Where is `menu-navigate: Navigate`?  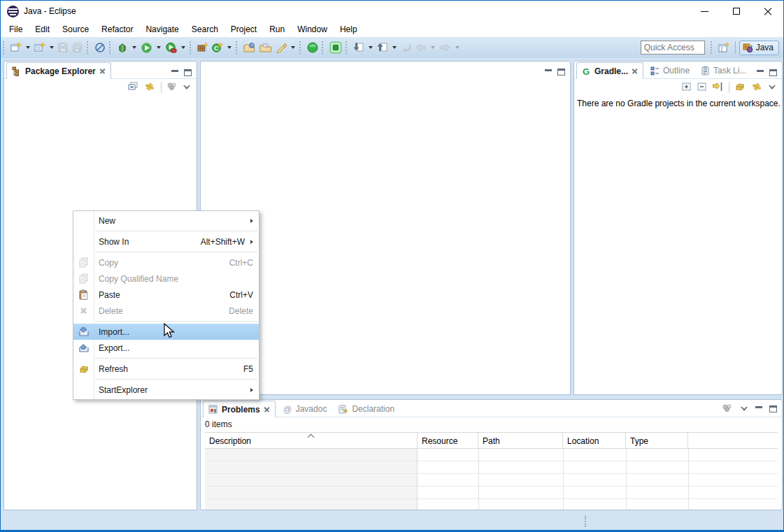
menu-navigate: Navigate is located at coordinates (162, 29).